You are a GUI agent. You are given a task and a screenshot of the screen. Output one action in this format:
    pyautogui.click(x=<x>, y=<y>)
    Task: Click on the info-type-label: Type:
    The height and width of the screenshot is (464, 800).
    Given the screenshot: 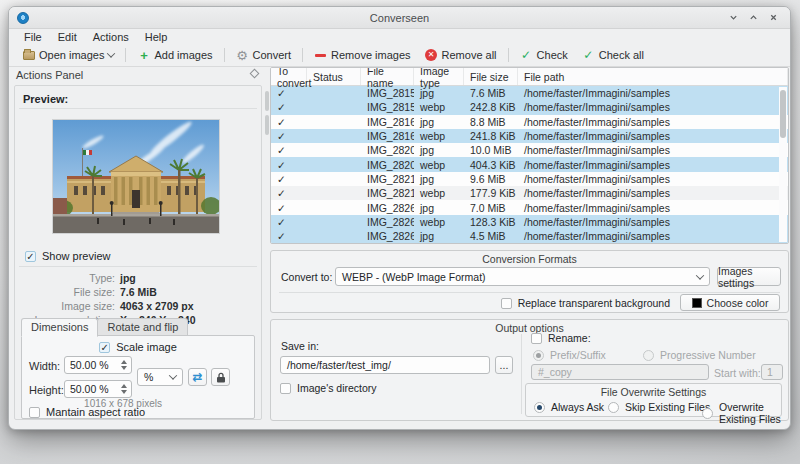 What is the action you would take?
    pyautogui.click(x=68, y=278)
    